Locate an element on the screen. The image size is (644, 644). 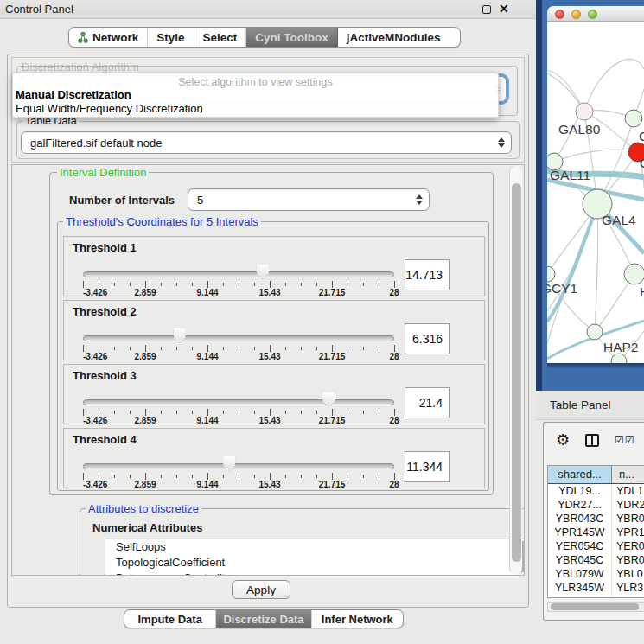
node-partial-top-right is located at coordinates (634, 118).